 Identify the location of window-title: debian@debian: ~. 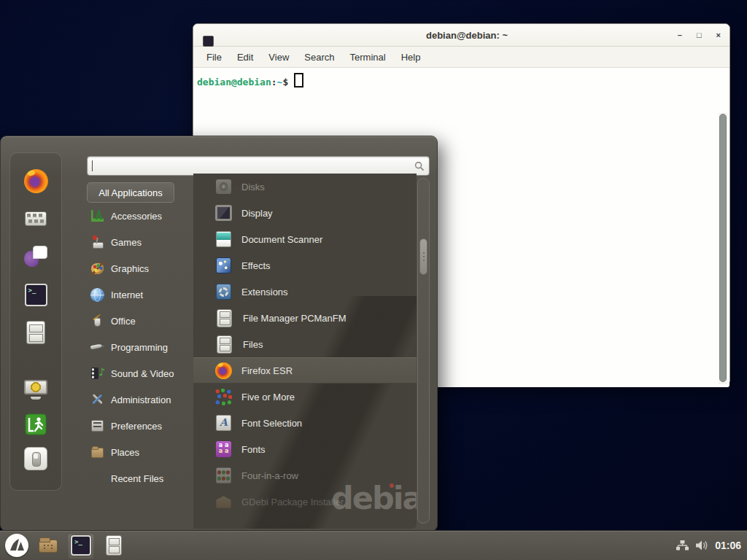
(467, 35).